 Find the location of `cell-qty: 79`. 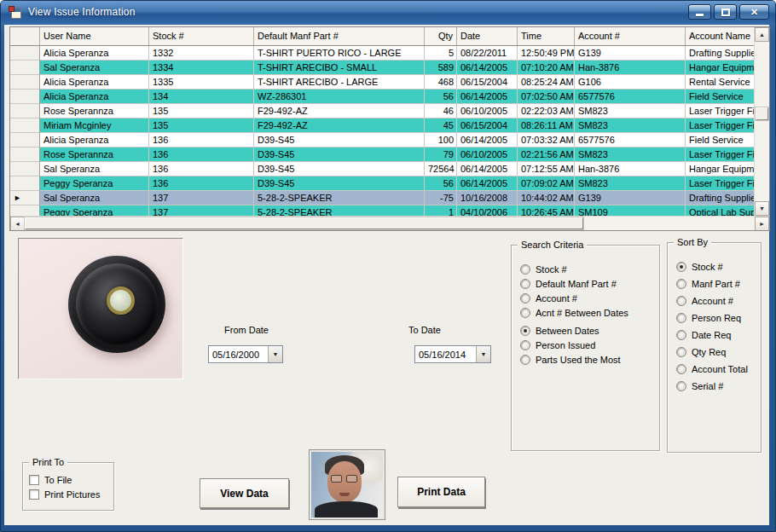

cell-qty: 79 is located at coordinates (441, 155).